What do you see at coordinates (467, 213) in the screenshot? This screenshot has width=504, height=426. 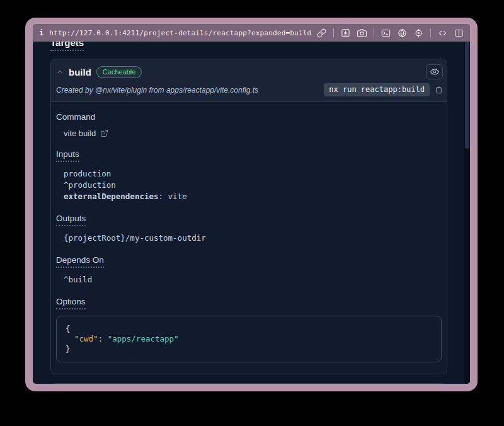 I see `scrollbar` at bounding box center [467, 213].